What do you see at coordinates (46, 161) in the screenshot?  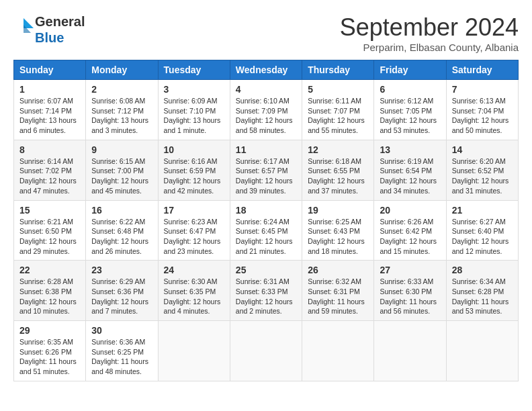 I see `sunrise-label: Sunrise: 6:14 AM` at bounding box center [46, 161].